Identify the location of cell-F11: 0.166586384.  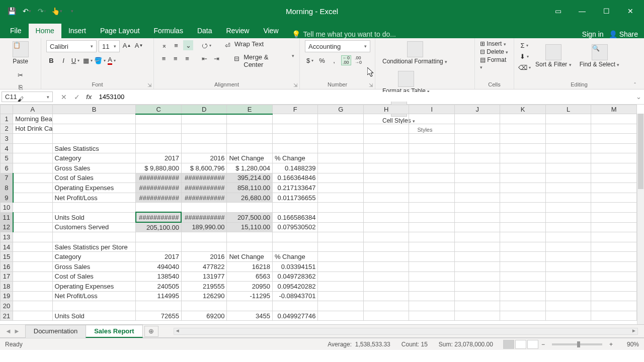
(295, 217).